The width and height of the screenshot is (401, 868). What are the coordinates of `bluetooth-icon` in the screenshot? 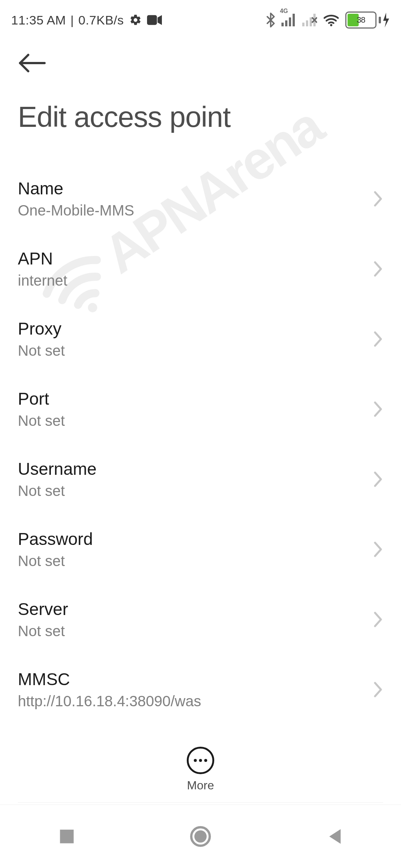 It's located at (271, 20).